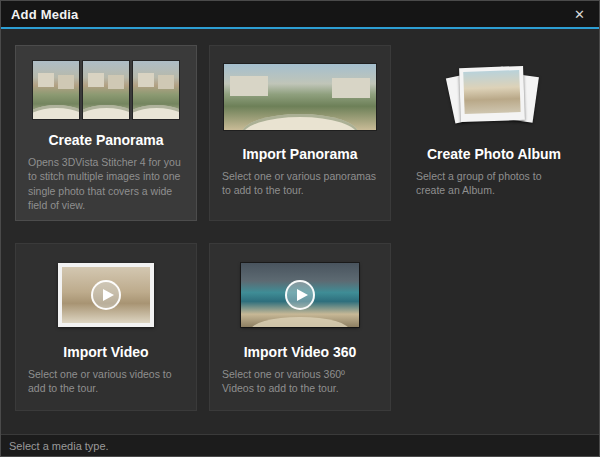  What do you see at coordinates (106, 140) in the screenshot?
I see `tile-title: Create Panorama` at bounding box center [106, 140].